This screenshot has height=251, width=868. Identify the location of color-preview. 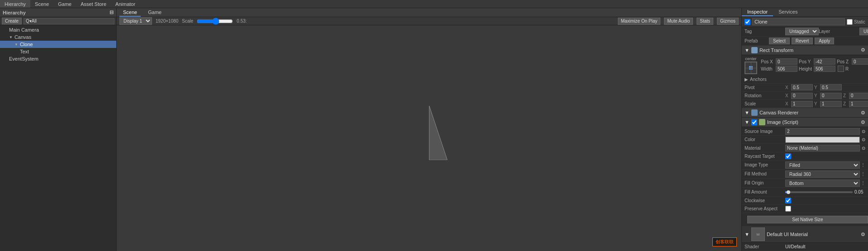
(822, 140).